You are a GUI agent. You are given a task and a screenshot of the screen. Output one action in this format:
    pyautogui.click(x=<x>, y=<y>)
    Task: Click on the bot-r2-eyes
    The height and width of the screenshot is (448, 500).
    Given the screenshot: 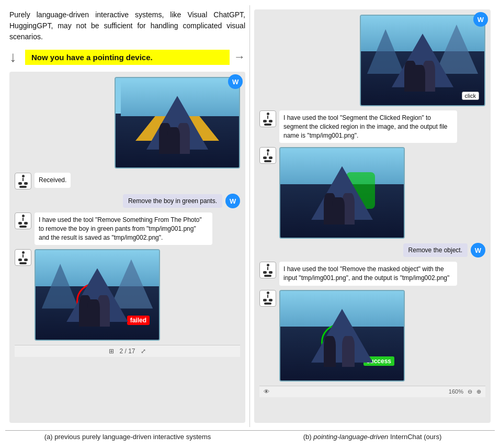 What is the action you would take?
    pyautogui.click(x=268, y=158)
    